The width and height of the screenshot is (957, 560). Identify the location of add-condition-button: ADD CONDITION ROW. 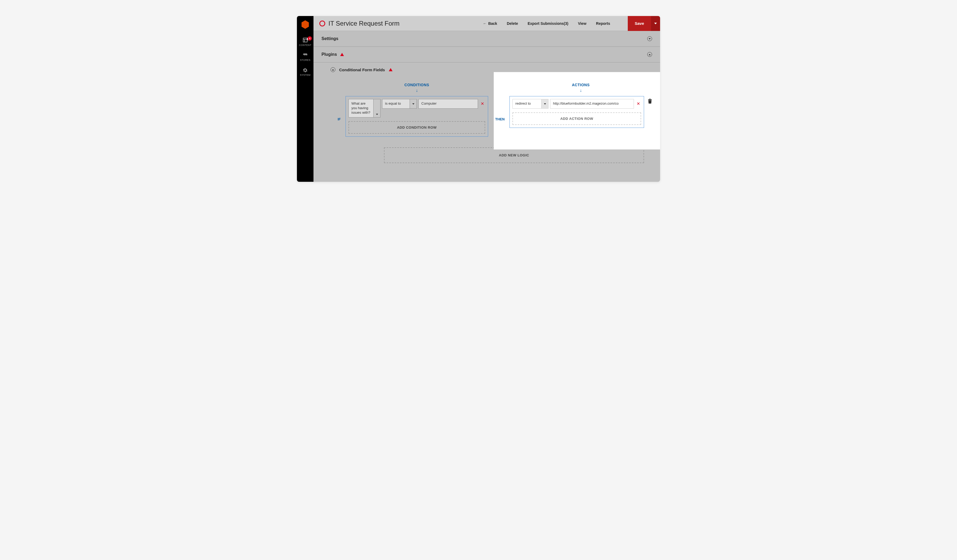
(417, 128).